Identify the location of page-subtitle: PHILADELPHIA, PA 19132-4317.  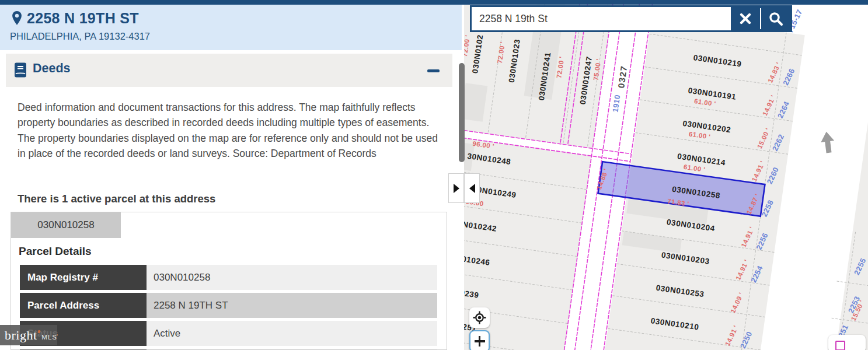
(80, 36).